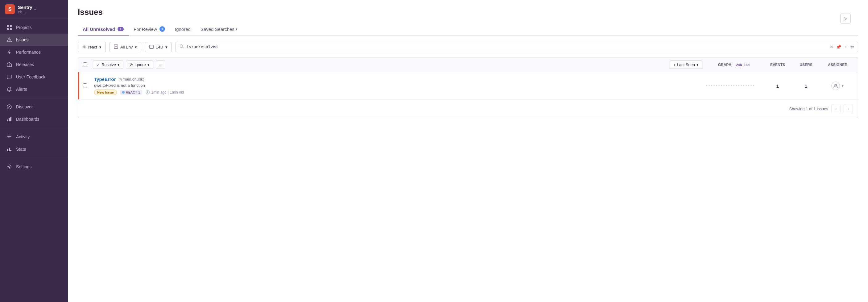 This screenshot has width=868, height=302. What do you see at coordinates (22, 40) in the screenshot?
I see `sidebar-item-label: Issues` at bounding box center [22, 40].